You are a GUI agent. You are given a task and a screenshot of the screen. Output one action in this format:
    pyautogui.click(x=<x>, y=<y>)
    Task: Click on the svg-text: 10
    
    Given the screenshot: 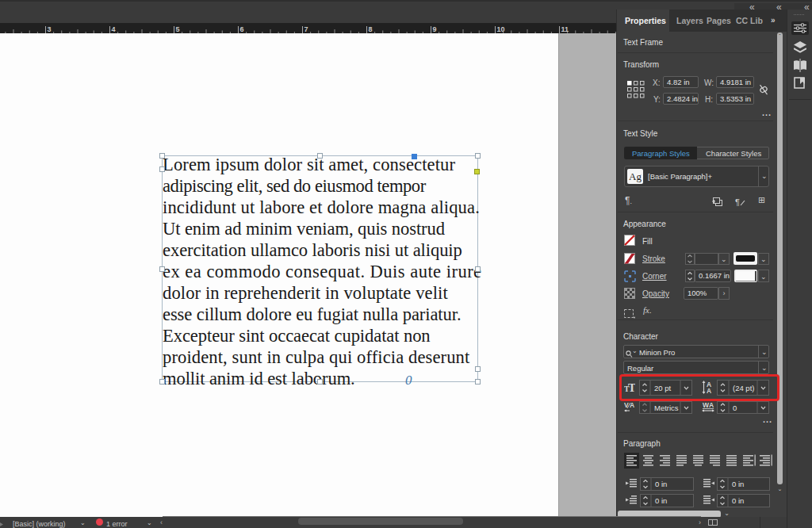 What is the action you would take?
    pyautogui.click(x=501, y=29)
    